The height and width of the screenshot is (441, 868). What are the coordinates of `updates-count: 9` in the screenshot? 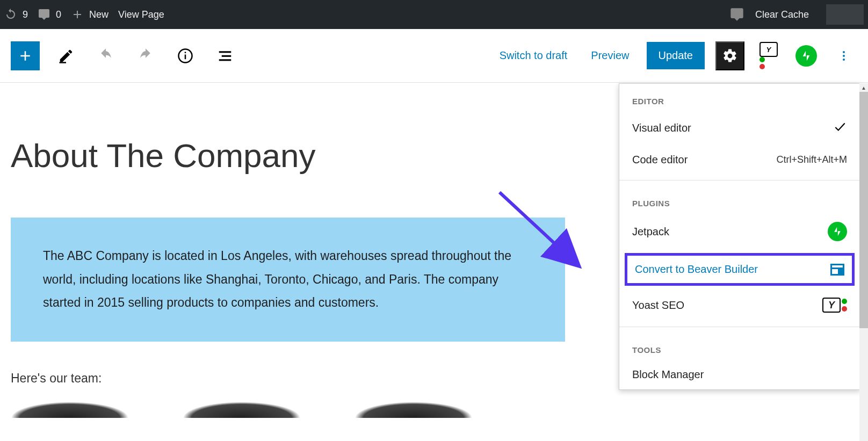 It's located at (25, 15).